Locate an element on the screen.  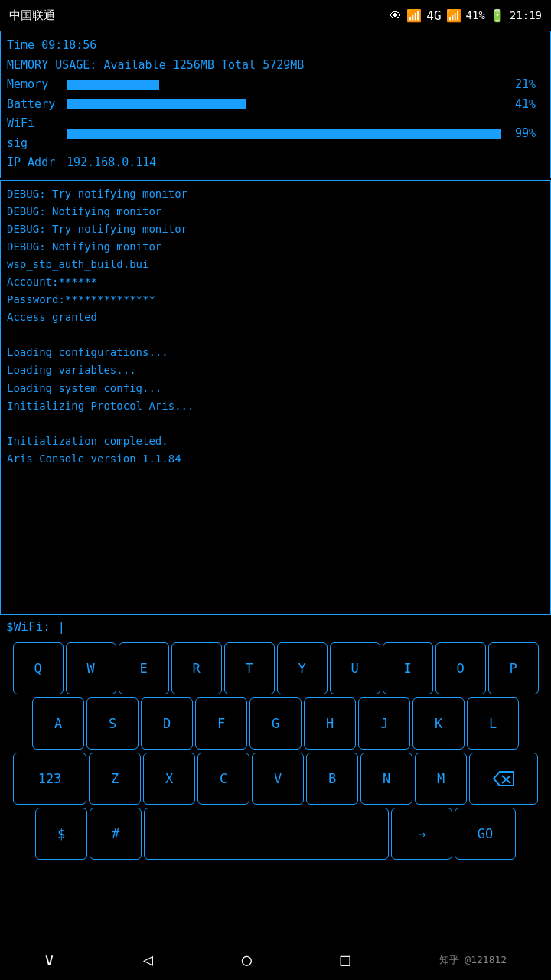
console-line: Aris Console version 1.1.84 is located at coordinates (276, 459).